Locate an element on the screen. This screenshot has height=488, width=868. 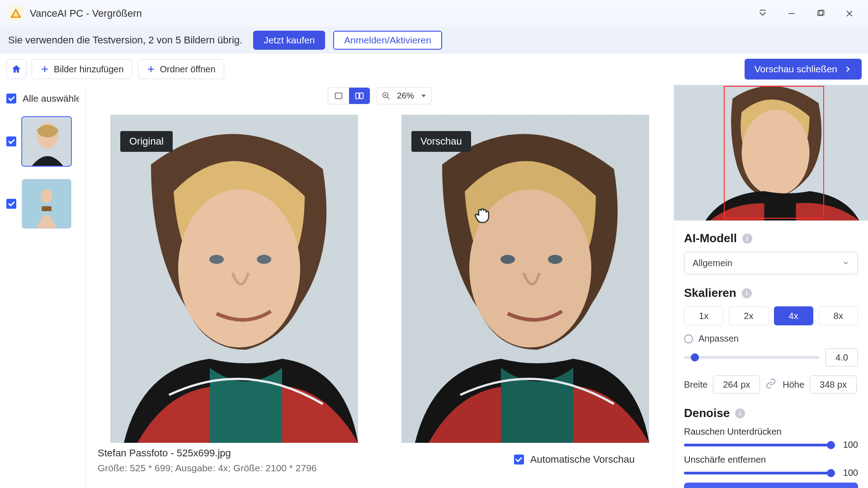
close-button is located at coordinates (849, 14).